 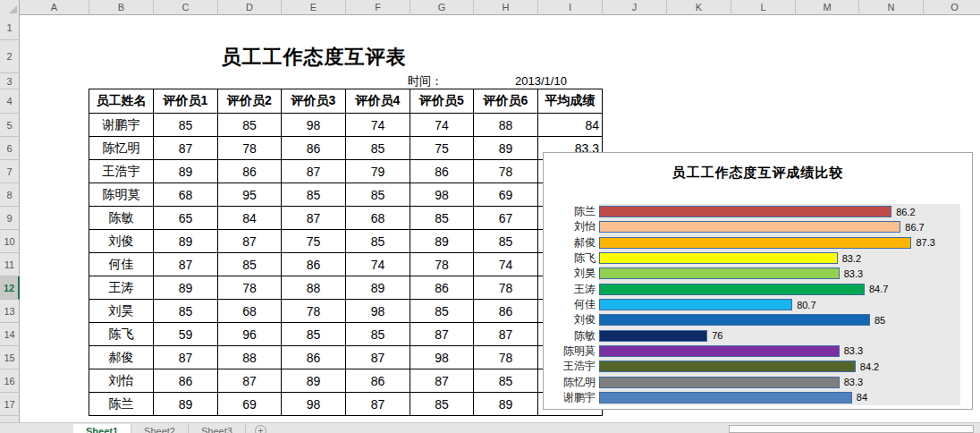 I want to click on column-header-J: J, so click(x=635, y=7).